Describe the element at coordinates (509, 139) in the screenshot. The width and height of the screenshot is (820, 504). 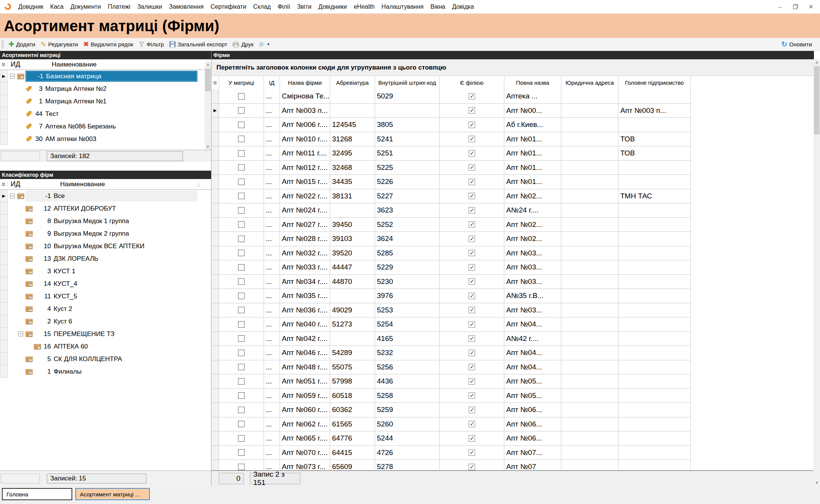
I see `grid-row-3: ...Апт №010 г....312685241Апт №01...ТОВ` at that location.